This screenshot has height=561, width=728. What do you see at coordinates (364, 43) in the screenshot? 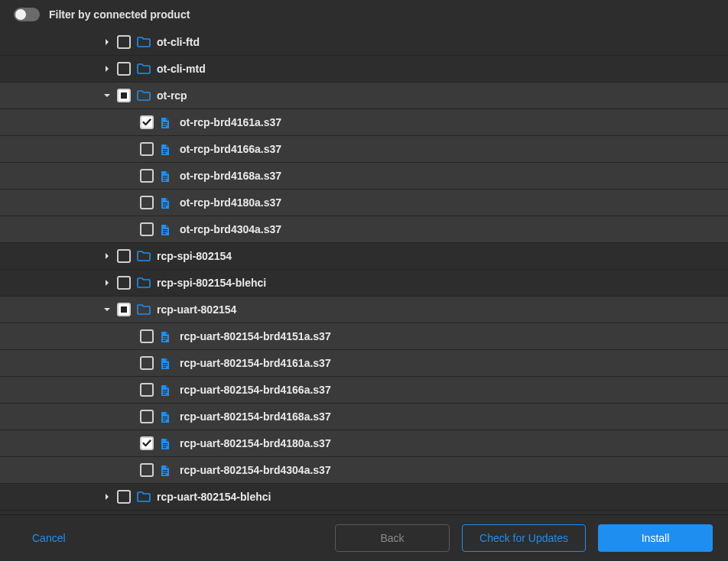
I see `tree-folder-row: ot-cli-ftd` at bounding box center [364, 43].